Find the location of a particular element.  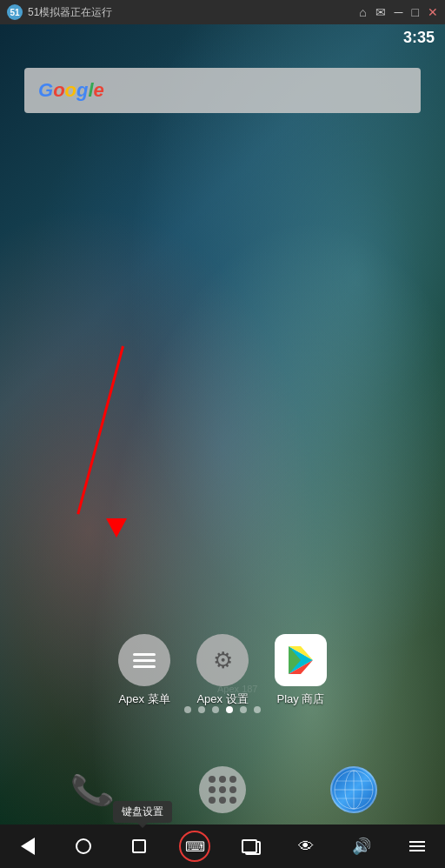

browser-globe is located at coordinates (354, 790).